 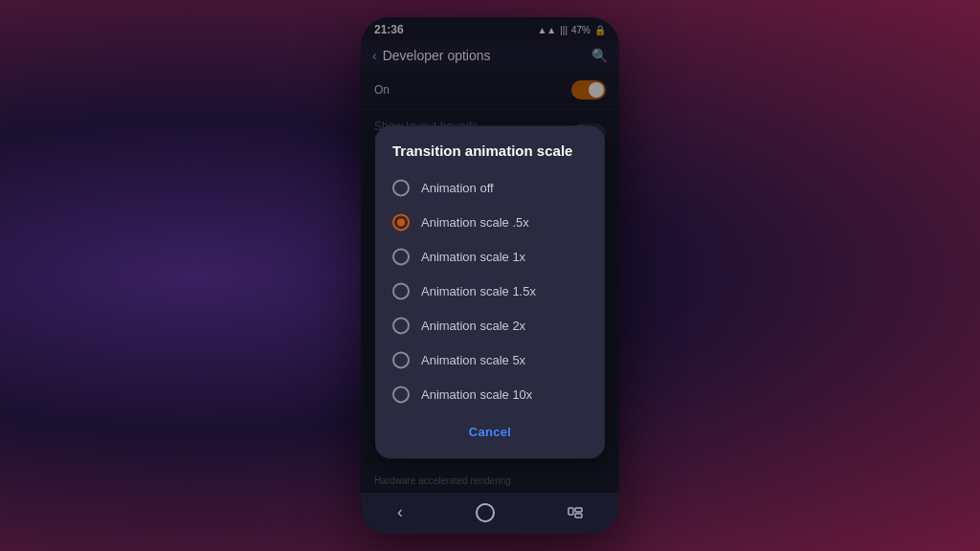 I want to click on radio-animation-off, so click(x=401, y=187).